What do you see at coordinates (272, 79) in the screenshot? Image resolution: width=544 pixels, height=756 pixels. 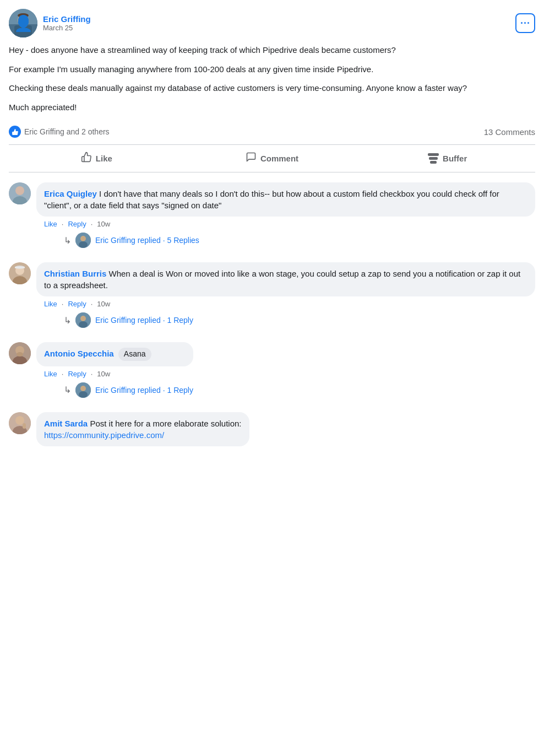 I see `post-body: Hey - does anyone have a streamlined way…` at bounding box center [272, 79].